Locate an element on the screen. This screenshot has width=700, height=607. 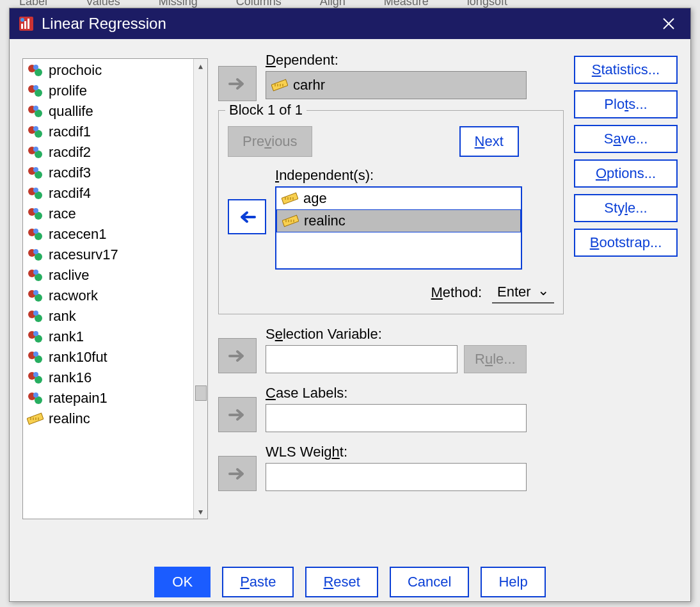
variable-item: ratepain1 is located at coordinates (108, 398).